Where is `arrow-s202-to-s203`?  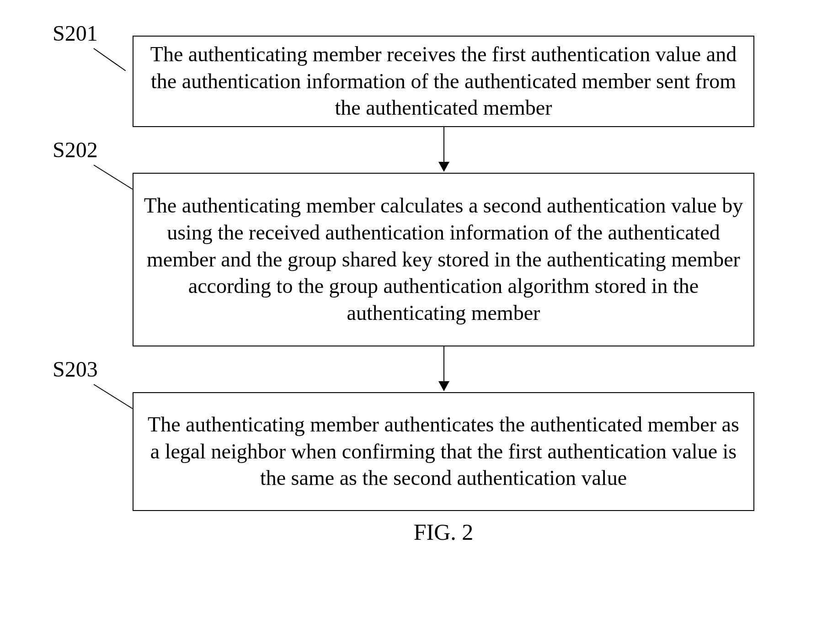 arrow-s202-to-s203 is located at coordinates (444, 364).